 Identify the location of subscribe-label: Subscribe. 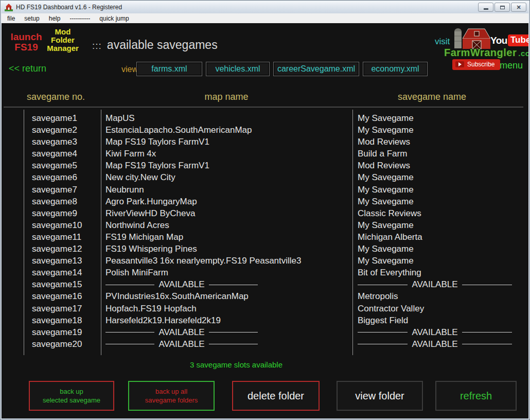
(481, 64).